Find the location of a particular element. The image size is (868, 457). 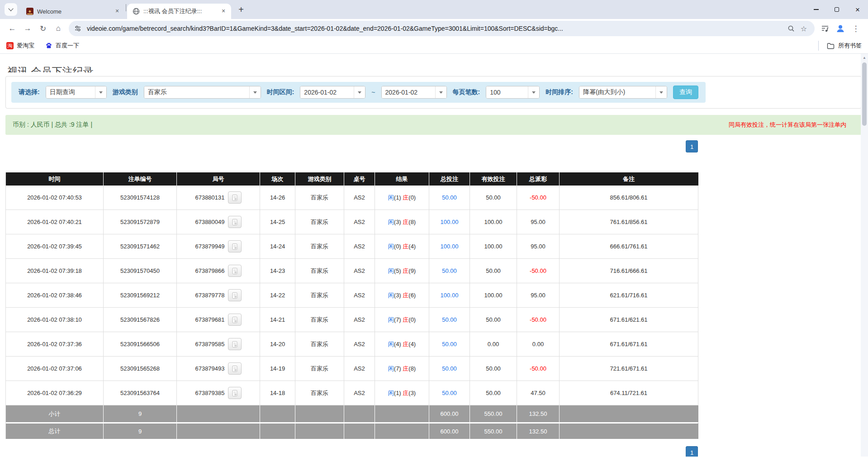

bookmark-star-icon: ☆ is located at coordinates (804, 29).